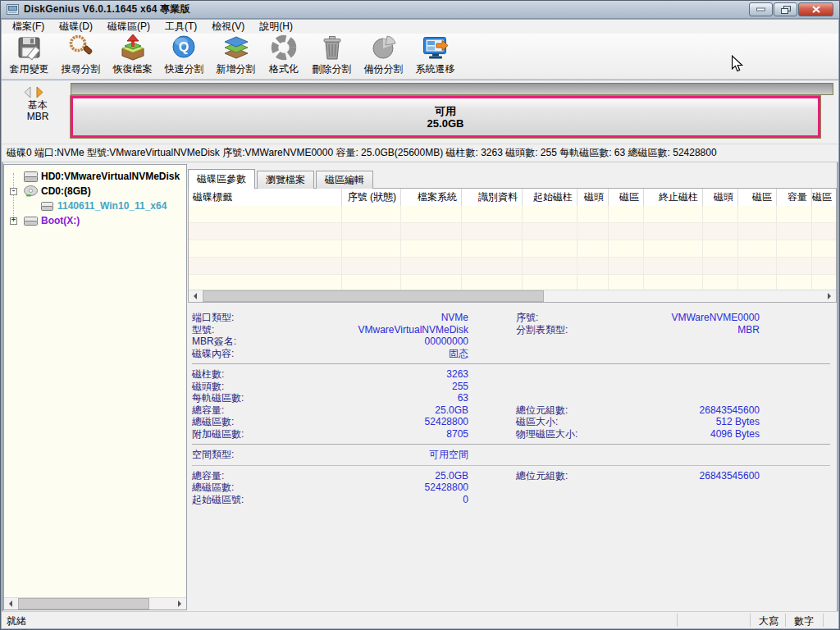 Image resolution: width=840 pixels, height=630 pixels. I want to click on detail-value: 可用空間, so click(394, 454).